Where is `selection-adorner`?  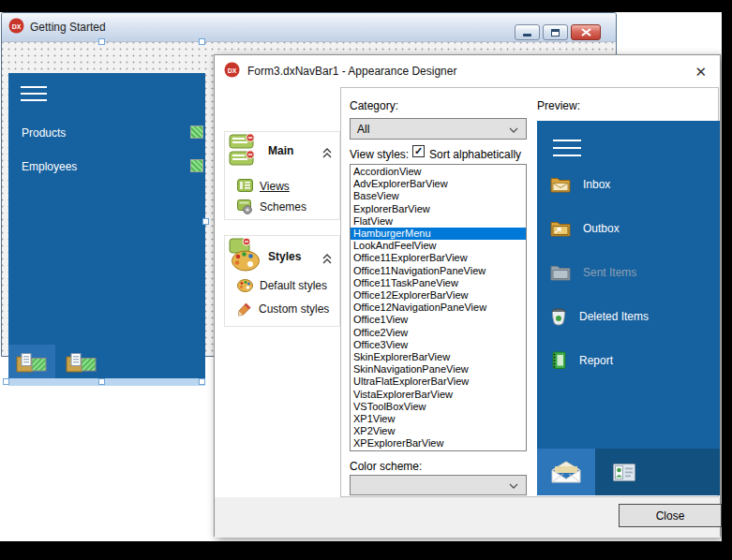
selection-adorner is located at coordinates (107, 382).